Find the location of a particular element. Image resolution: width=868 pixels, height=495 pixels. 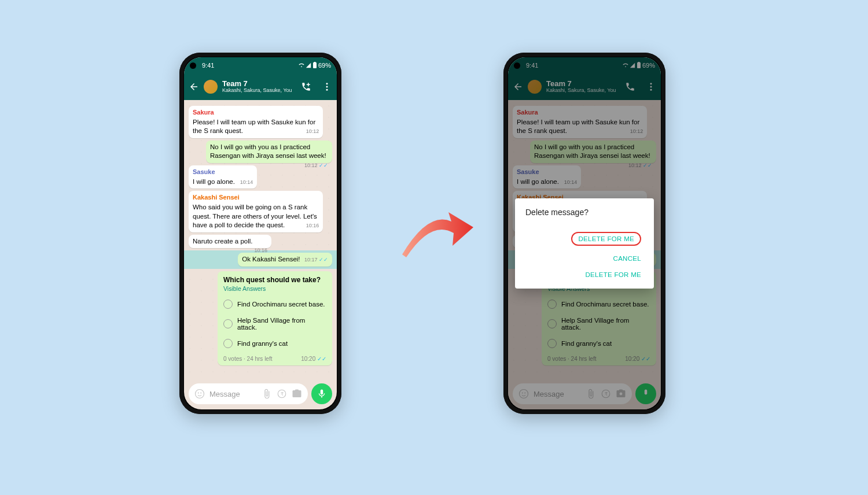

delete-for-me-button-highlighted: DELETE FOR ME is located at coordinates (584, 239).